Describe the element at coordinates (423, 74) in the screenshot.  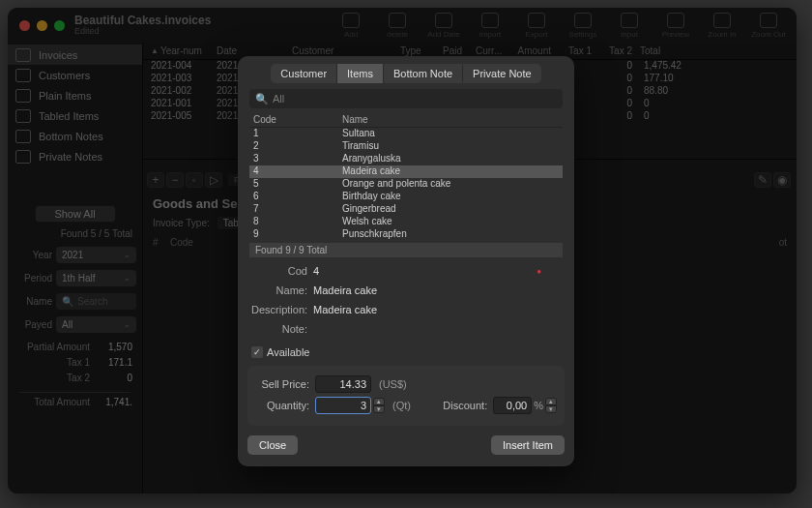
I see `tab-bottom-note: Bottom Note` at that location.